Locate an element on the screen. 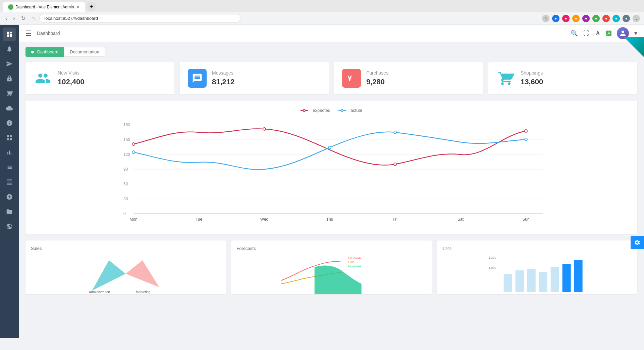 The image size is (644, 350). new-visits-value: 102,400 is located at coordinates (112, 82).